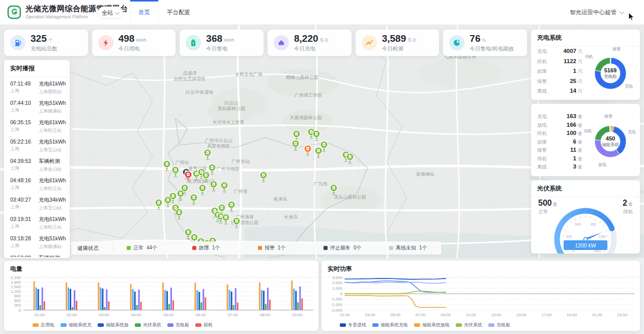 The height and width of the screenshot is (334, 644). What do you see at coordinates (282, 248) in the screenshot?
I see `status-count: 1个` at bounding box center [282, 248].